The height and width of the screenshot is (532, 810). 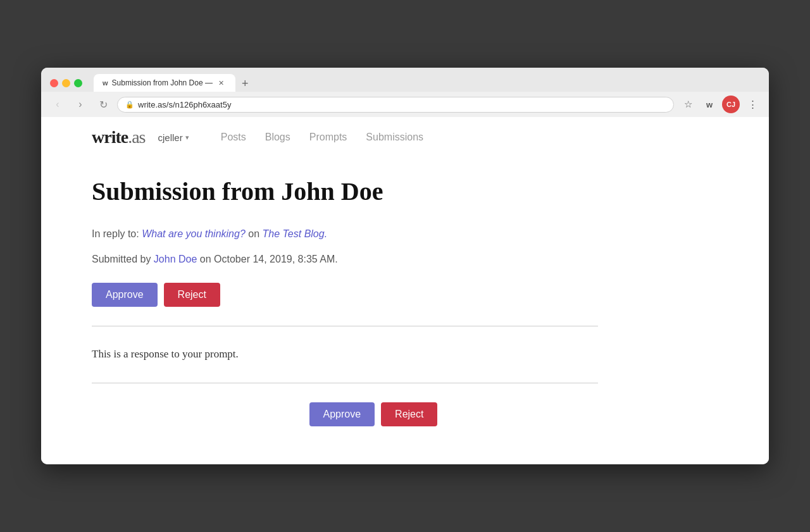 I want to click on top-action-buttons: Approve Reject, so click(x=373, y=295).